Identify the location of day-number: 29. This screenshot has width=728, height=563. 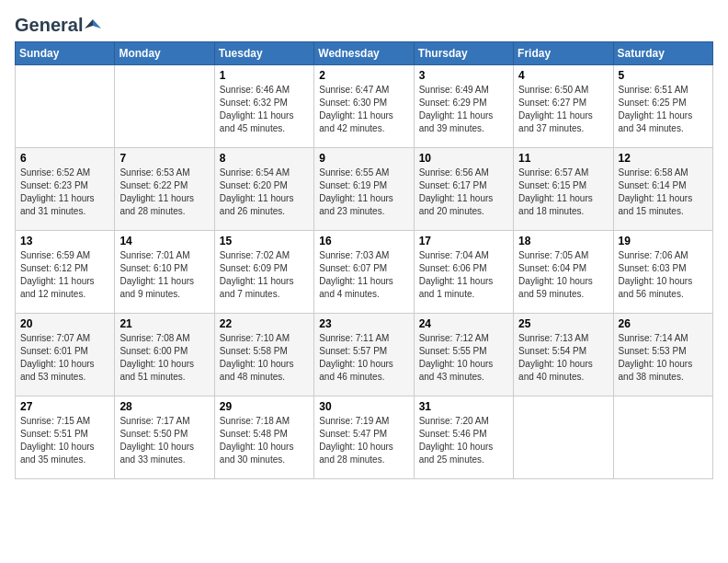
(265, 407).